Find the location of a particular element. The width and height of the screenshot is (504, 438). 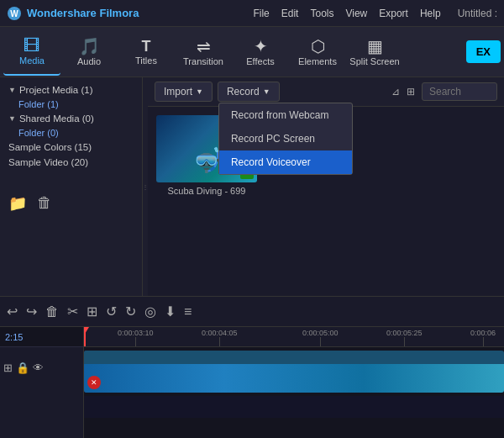

split-screen-icon: ▦ is located at coordinates (375, 46).